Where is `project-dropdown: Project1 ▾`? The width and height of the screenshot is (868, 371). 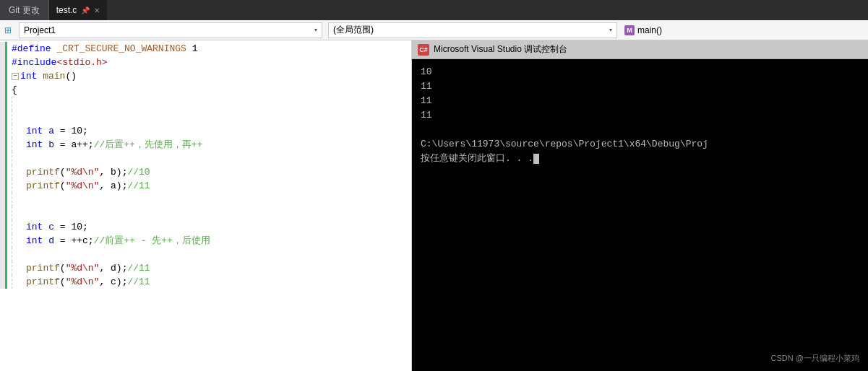 project-dropdown: Project1 ▾ is located at coordinates (171, 30).